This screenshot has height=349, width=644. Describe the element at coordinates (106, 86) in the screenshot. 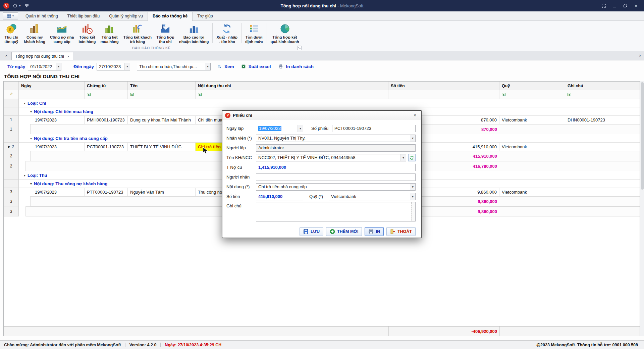

I see `column-header-1: Chứng từ` at that location.